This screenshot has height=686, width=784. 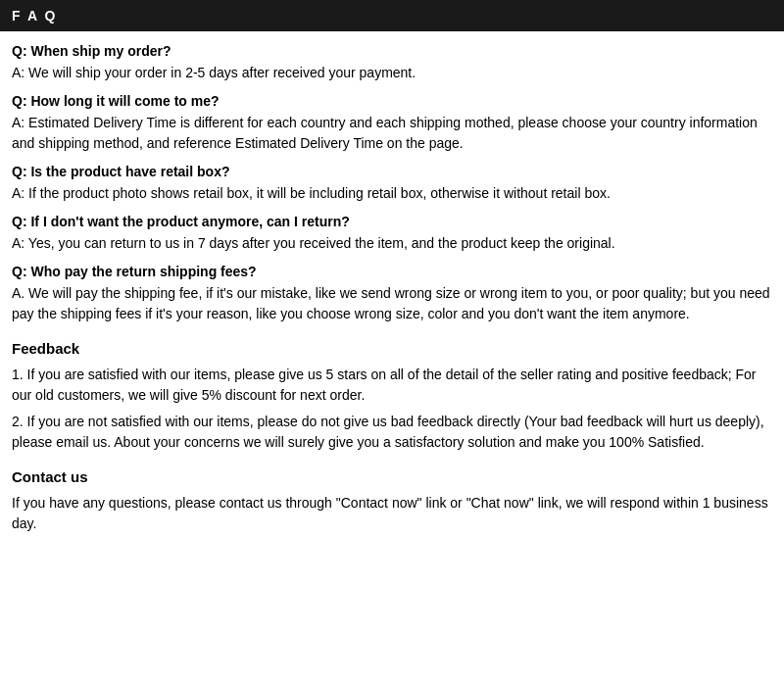 What do you see at coordinates (392, 73) in the screenshot?
I see `answer-1: A: We will ship your order in 2-5 days a…` at bounding box center [392, 73].